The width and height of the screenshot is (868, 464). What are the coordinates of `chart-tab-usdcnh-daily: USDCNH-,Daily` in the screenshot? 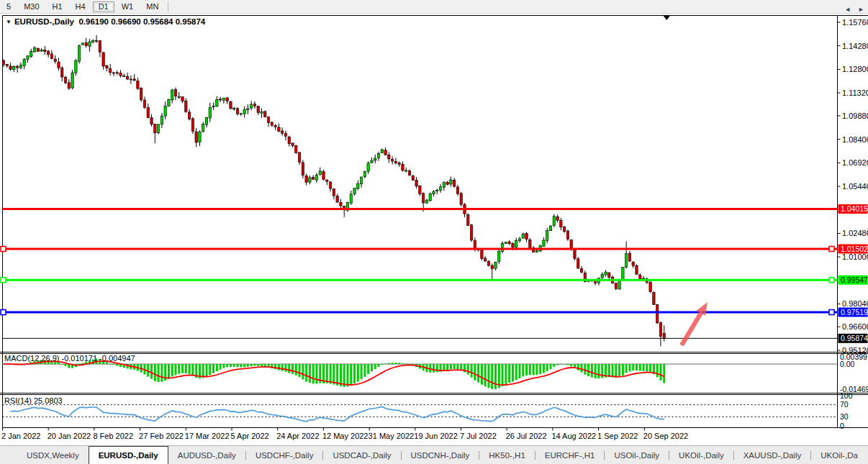 It's located at (440, 455).